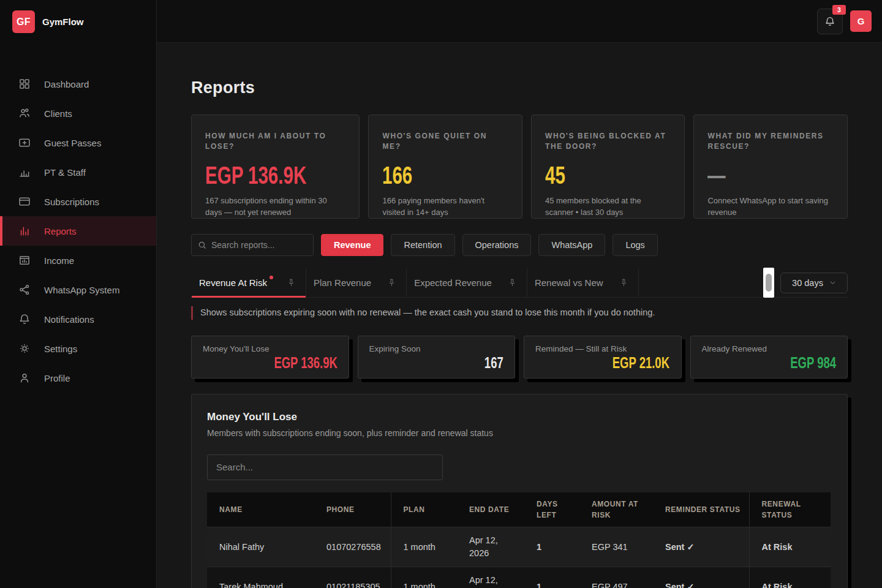  I want to click on kpi-description: 167 subscriptions ending within 30 days …, so click(276, 207).